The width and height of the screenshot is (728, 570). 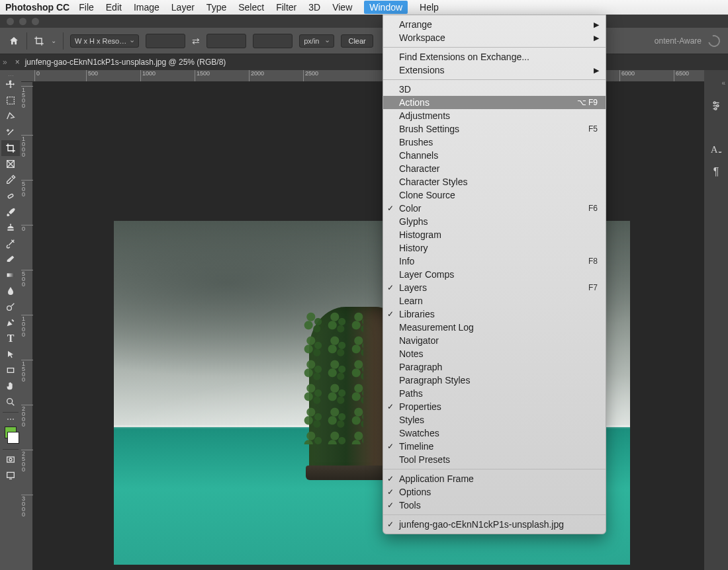 I want to click on tool-pen, so click(x=11, y=323).